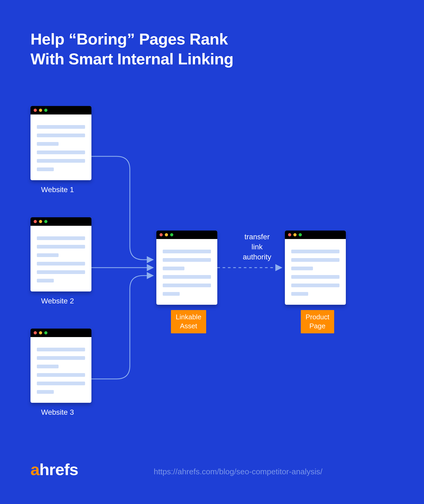 This screenshot has width=424, height=504. I want to click on website-1-label: Website 1, so click(58, 190).